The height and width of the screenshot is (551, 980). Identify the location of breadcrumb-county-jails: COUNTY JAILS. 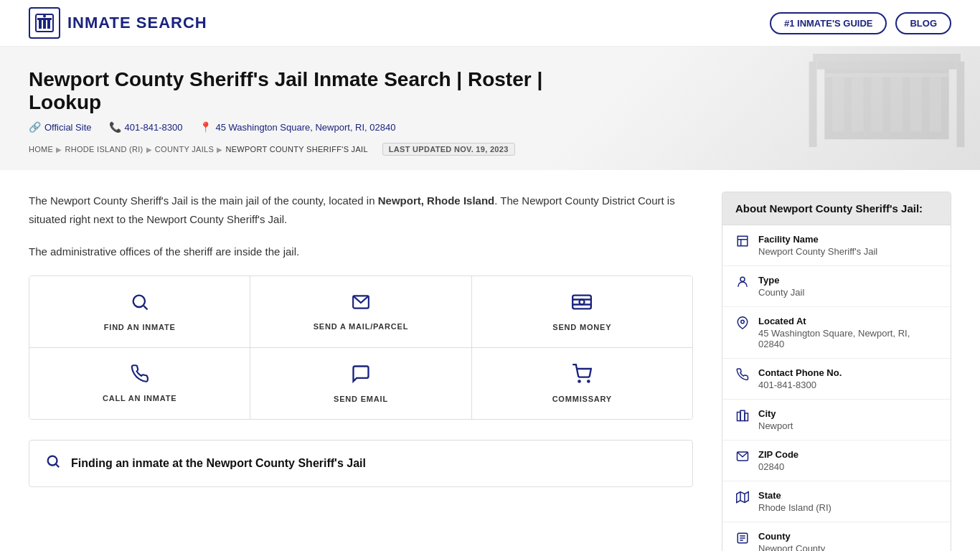
(184, 149).